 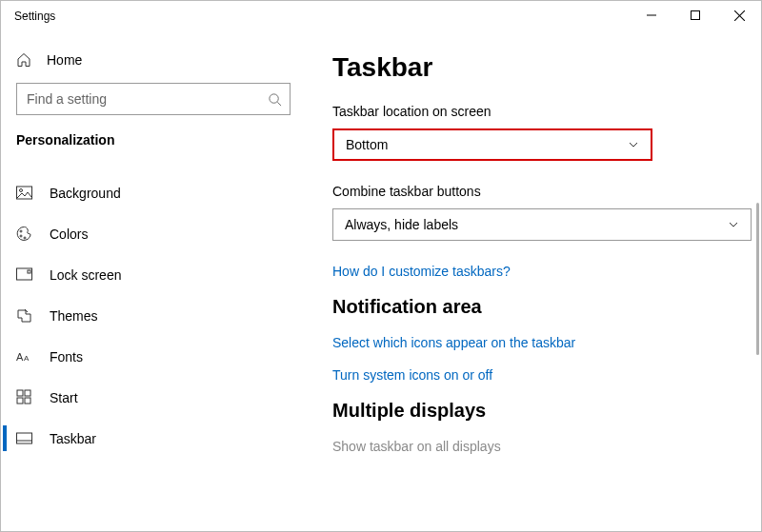 What do you see at coordinates (758, 279) in the screenshot?
I see `scrollbar` at bounding box center [758, 279].